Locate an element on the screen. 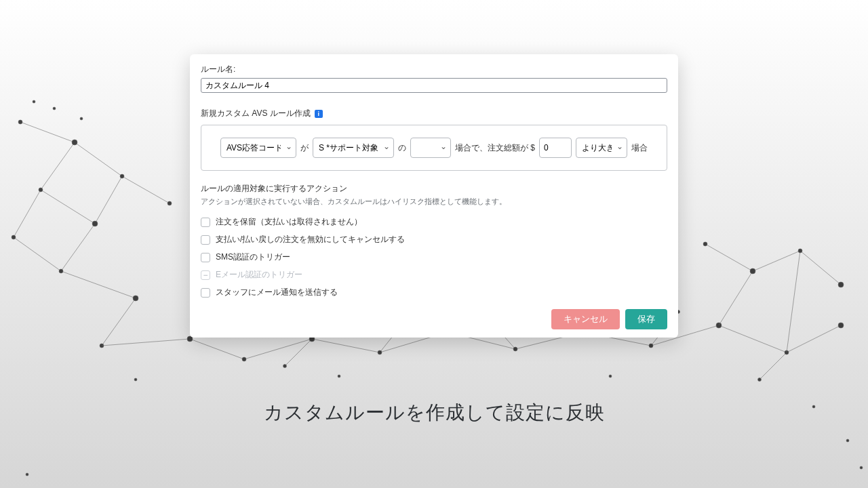 The width and height of the screenshot is (868, 488). new-rule-section-title: 新規カスタム AVS ルール作成 i is located at coordinates (434, 114).